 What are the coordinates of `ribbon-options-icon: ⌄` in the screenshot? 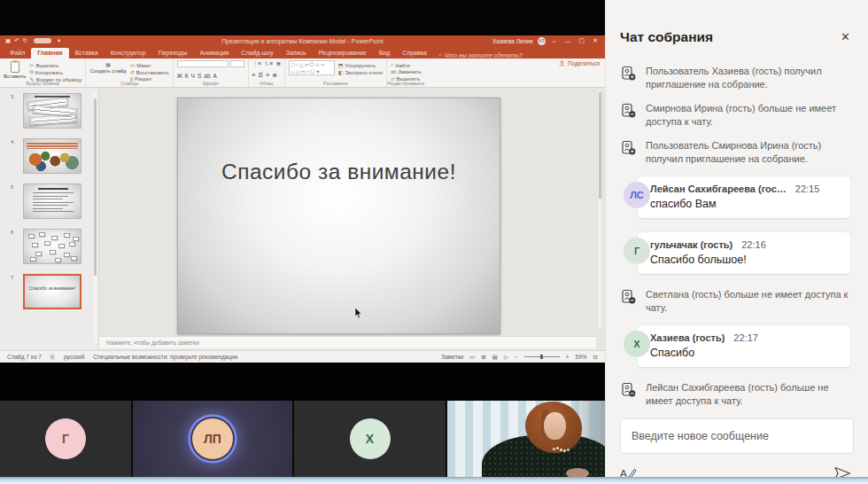 It's located at (554, 41).